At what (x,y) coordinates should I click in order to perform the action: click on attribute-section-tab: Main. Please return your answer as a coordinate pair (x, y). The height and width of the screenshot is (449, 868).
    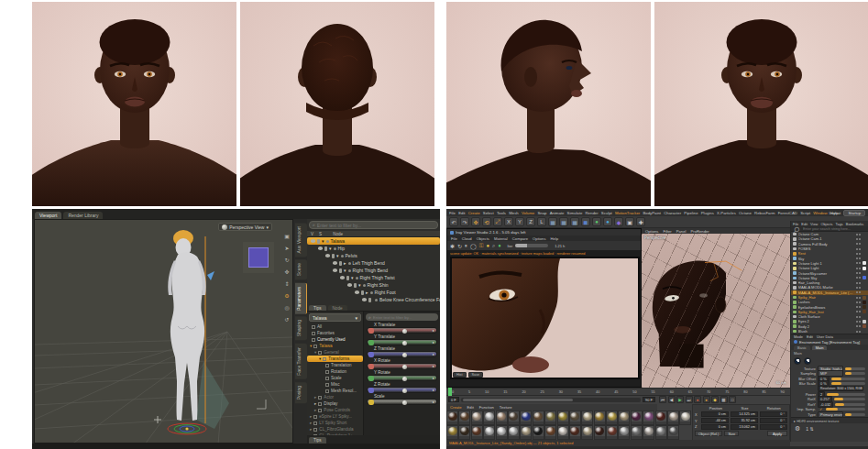
    Looking at the image, I should click on (819, 348).